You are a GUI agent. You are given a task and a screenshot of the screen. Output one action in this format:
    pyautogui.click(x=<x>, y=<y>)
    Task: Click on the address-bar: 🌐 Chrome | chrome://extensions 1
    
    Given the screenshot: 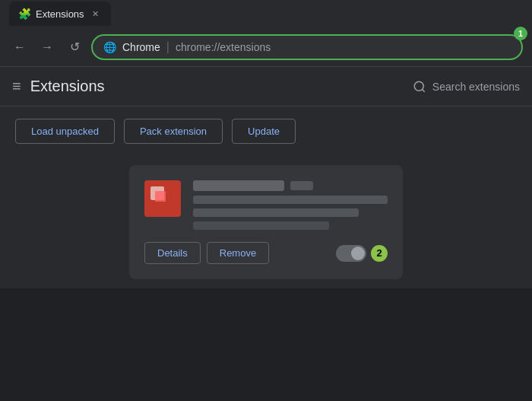 What is the action you would take?
    pyautogui.click(x=307, y=47)
    